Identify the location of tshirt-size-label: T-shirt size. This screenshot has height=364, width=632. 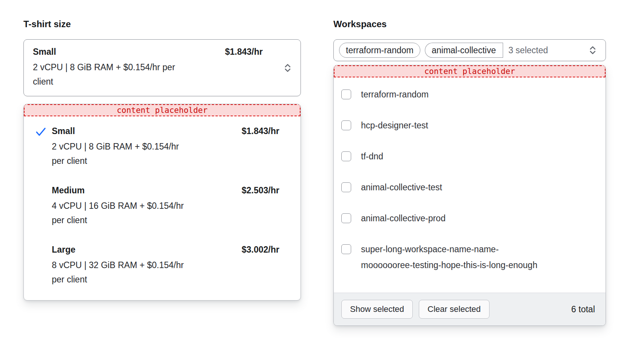
(162, 24).